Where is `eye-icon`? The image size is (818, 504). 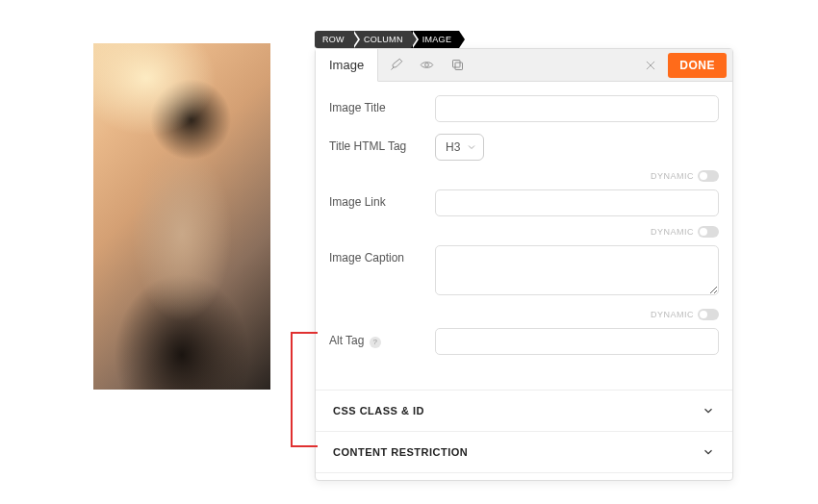
eye-icon is located at coordinates (426, 65).